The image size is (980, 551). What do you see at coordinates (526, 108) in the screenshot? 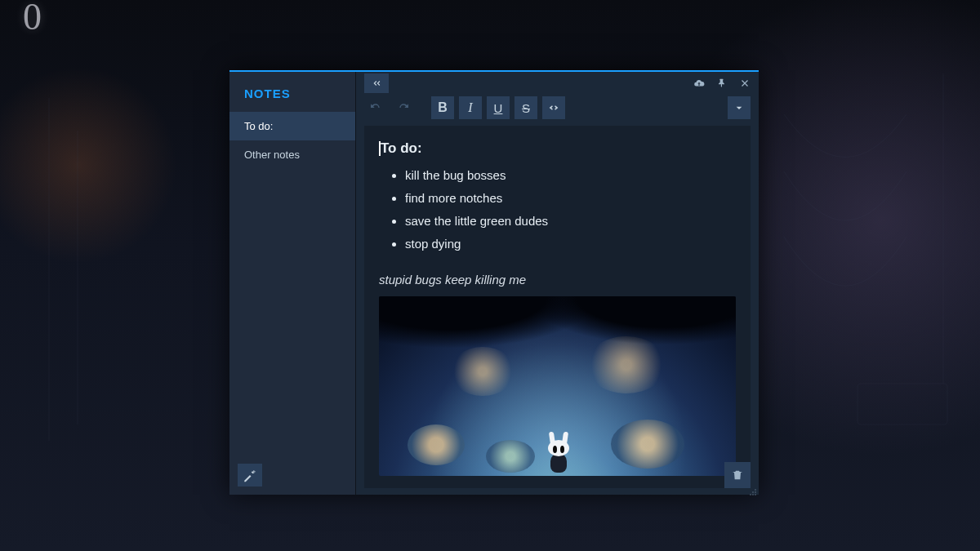
I see `strikethrough-icon: S` at bounding box center [526, 108].